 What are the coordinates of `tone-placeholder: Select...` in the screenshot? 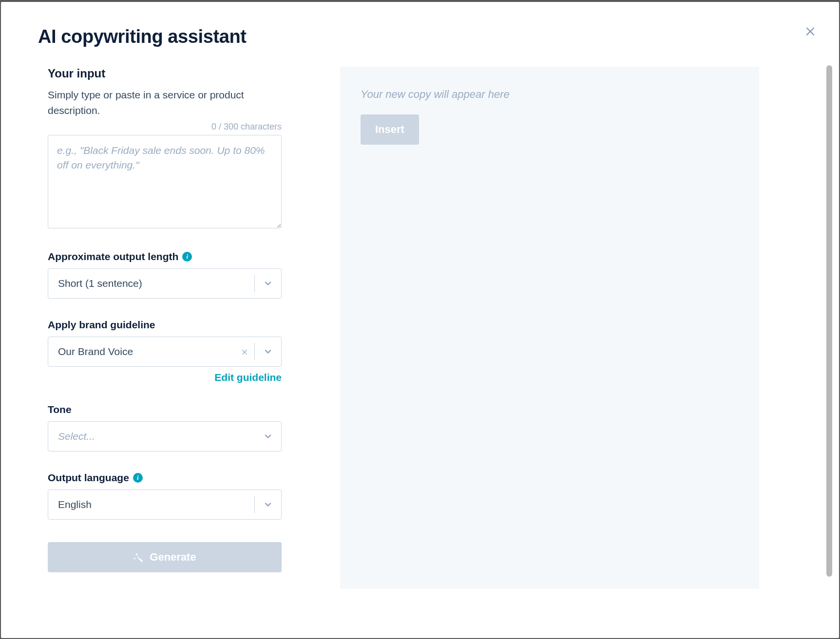 It's located at (152, 436).